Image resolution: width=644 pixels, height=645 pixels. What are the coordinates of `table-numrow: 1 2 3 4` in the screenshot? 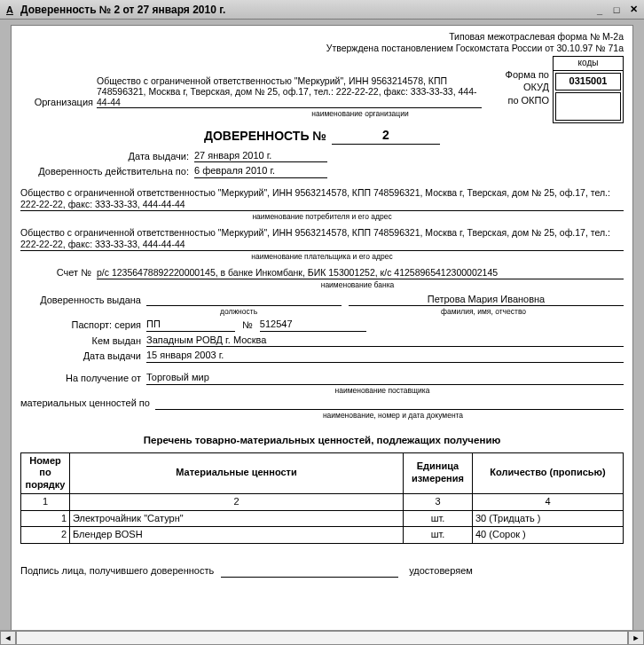 It's located at (323, 502).